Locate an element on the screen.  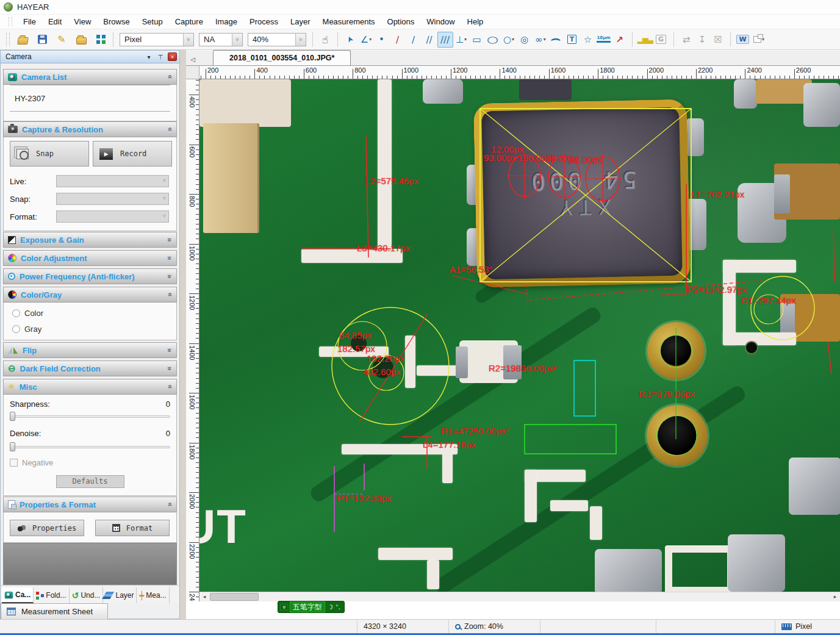
circle-tool: ○▾ is located at coordinates (509, 40).